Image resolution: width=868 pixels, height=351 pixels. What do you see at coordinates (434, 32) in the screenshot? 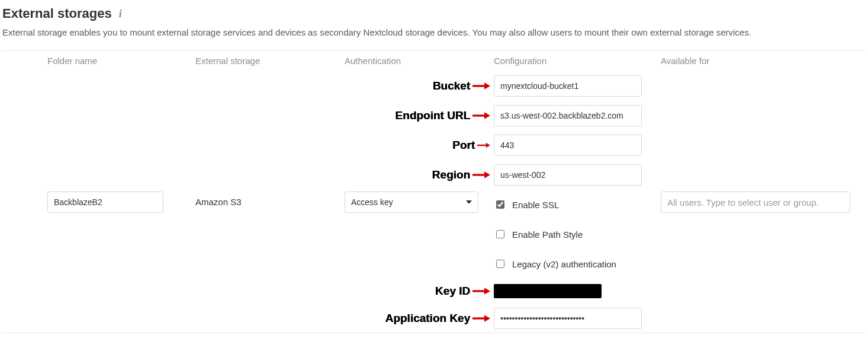
I see `page-description: External storage enables you to mount ex…` at bounding box center [434, 32].